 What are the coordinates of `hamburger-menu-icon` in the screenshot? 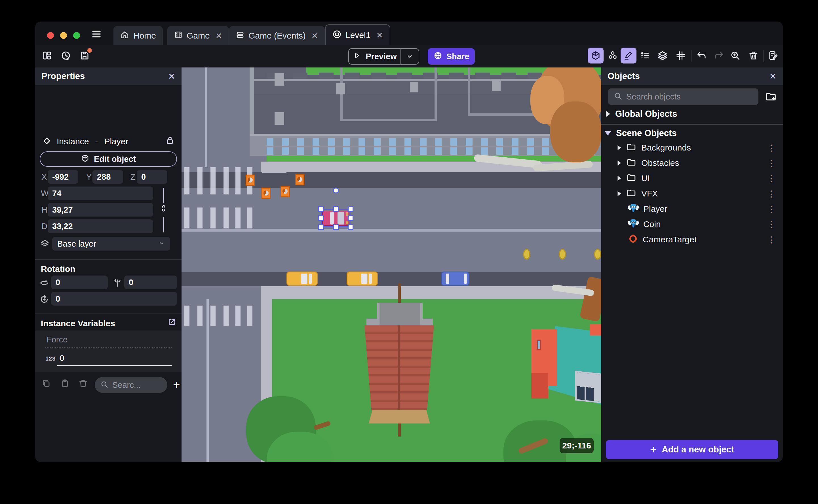 It's located at (96, 35).